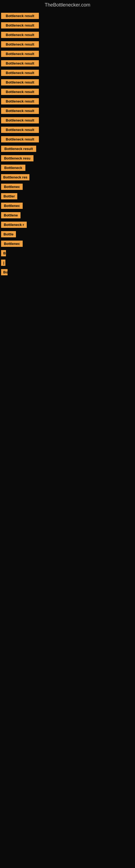 This screenshot has height=868, width=135. I want to click on bottleneck-result-button-14: Bottleneck result, so click(19, 149).